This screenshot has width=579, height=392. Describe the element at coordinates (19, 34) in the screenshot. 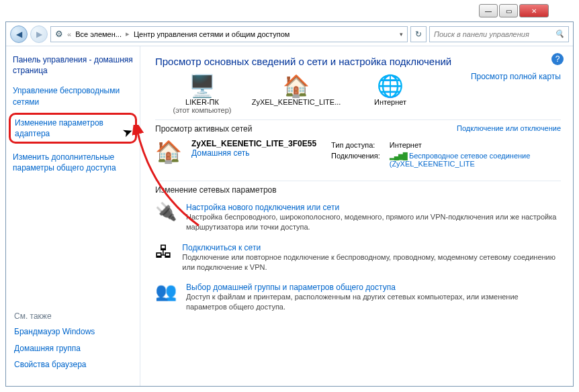

I see `back-button: ◀` at that location.